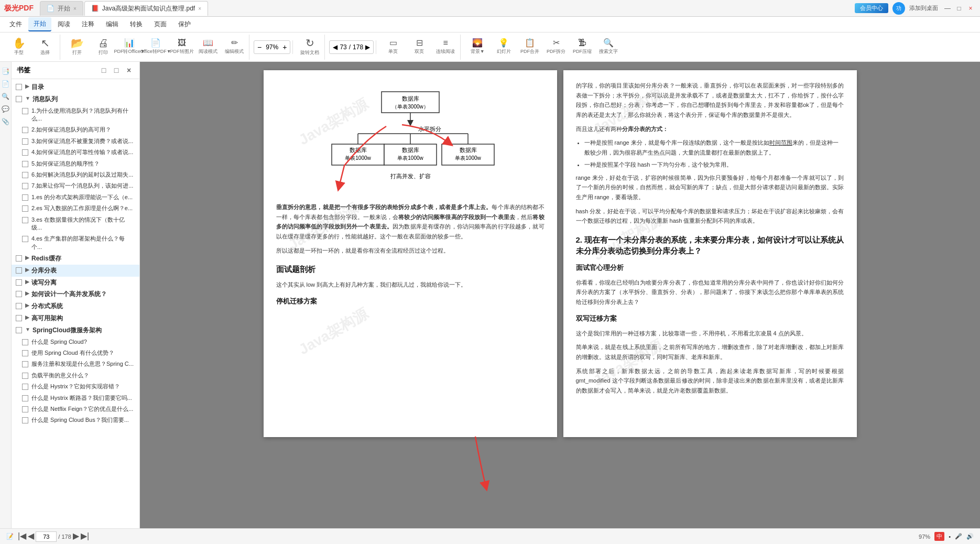  What do you see at coordinates (75, 115) in the screenshot?
I see `toc-item-mq-1: 1.为什么使用消息队列？消息队列有什么...` at bounding box center [75, 115].